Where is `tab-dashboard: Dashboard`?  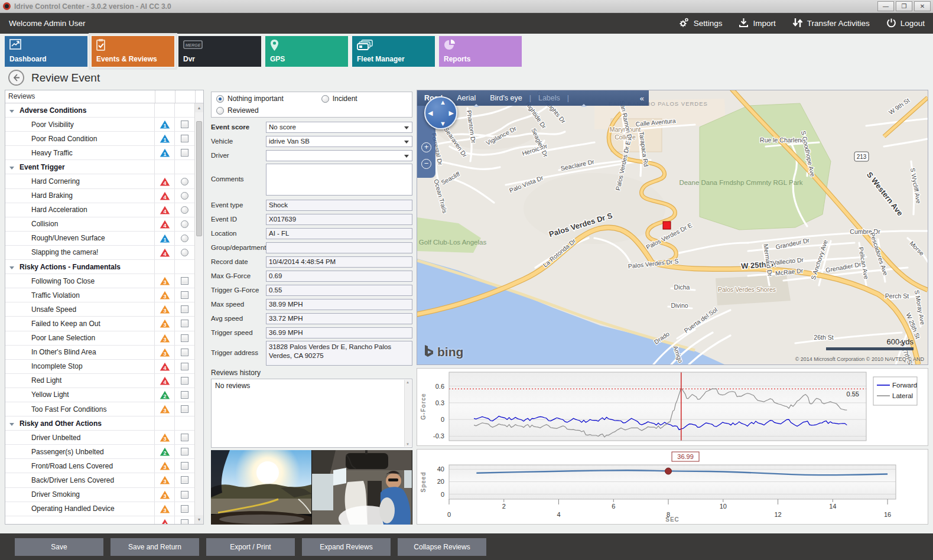 tab-dashboard: Dashboard is located at coordinates (46, 51).